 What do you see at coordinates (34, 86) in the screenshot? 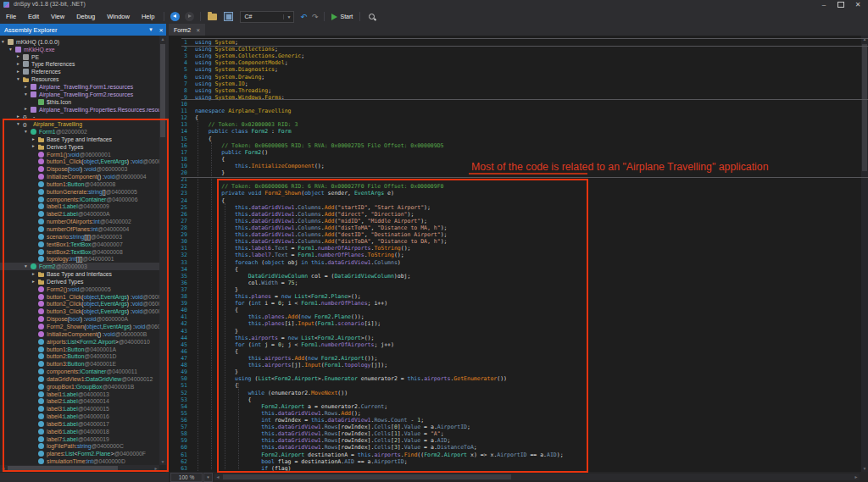
I see `resource-file-icon` at bounding box center [34, 86].